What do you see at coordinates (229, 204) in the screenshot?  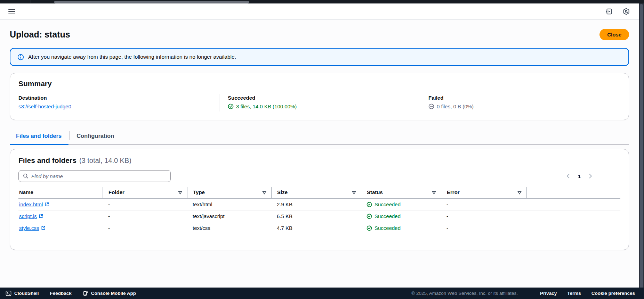 I see `type-cell: text/html` at bounding box center [229, 204].